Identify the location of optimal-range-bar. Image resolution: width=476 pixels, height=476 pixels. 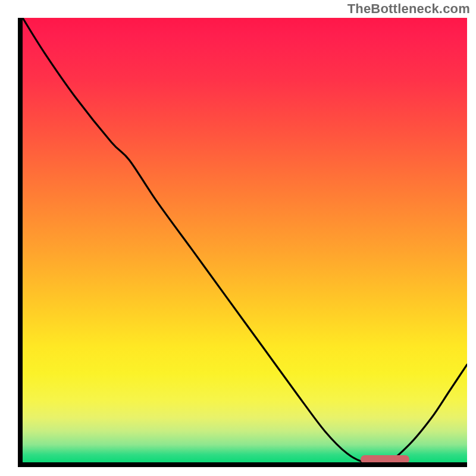
(385, 459).